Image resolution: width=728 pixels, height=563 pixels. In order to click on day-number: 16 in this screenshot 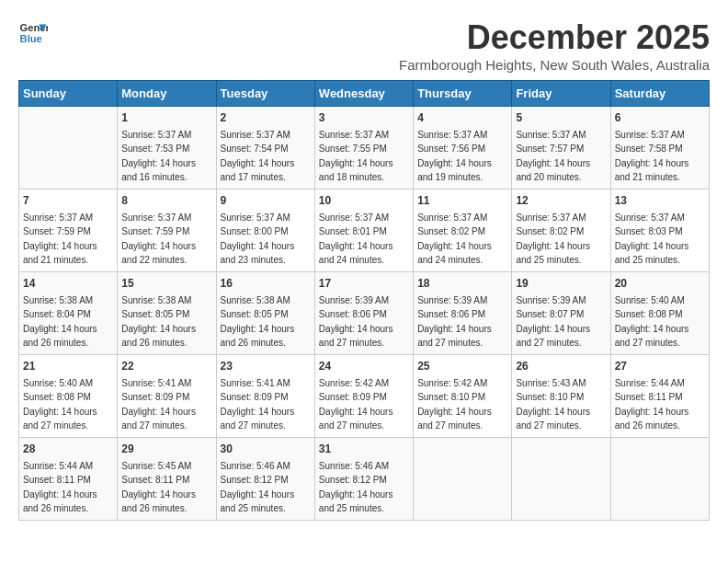, I will do `click(266, 283)`.